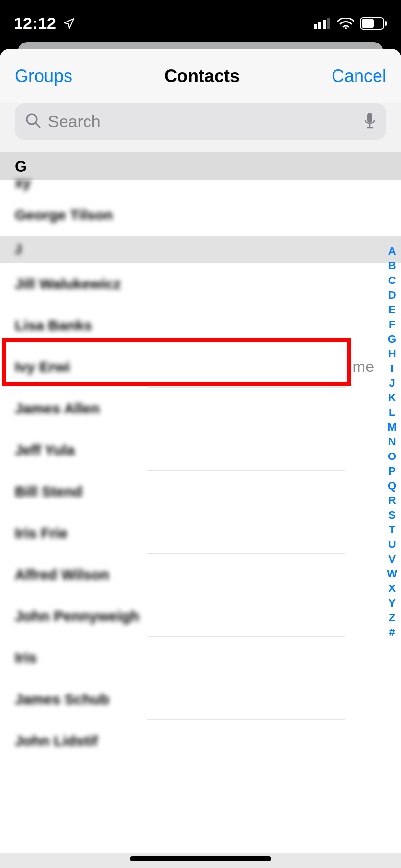  I want to click on obscured-name: Alfred Wilson, so click(62, 575).